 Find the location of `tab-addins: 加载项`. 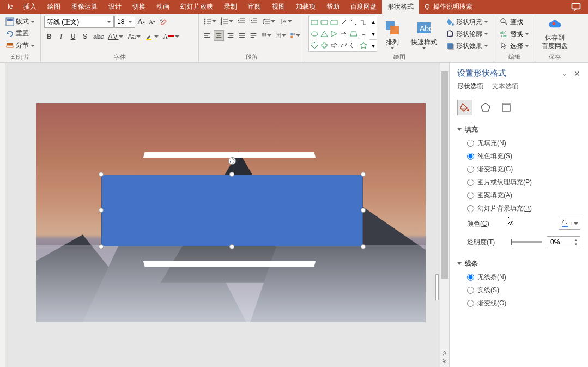

tab-addins: 加载项 is located at coordinates (306, 7).